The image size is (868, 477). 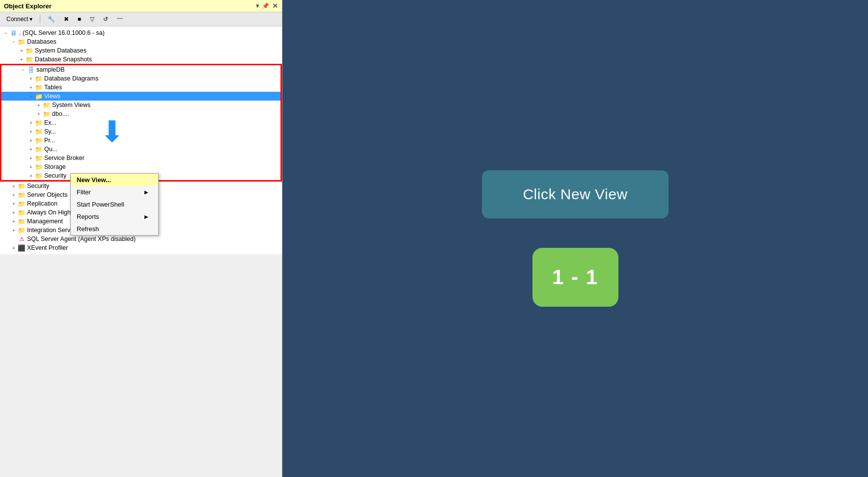 What do you see at coordinates (22, 42) in the screenshot?
I see `databases-folder-icon: 📁` at bounding box center [22, 42].